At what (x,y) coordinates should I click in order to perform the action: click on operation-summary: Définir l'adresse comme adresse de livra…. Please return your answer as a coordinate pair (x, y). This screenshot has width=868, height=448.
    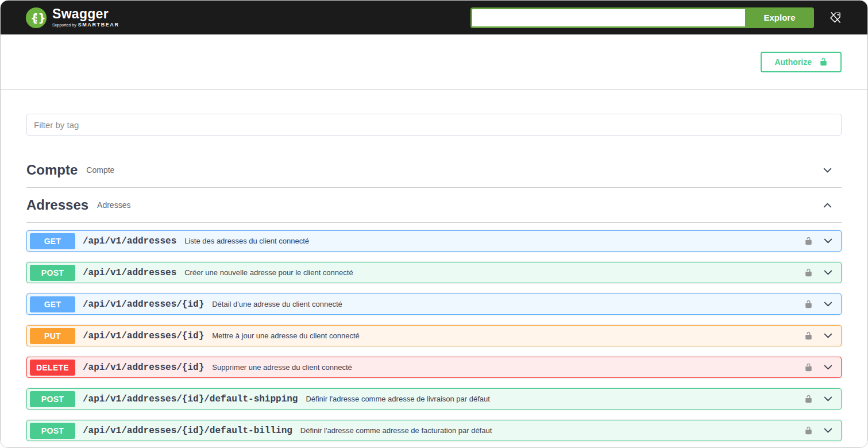
    Looking at the image, I should click on (398, 399).